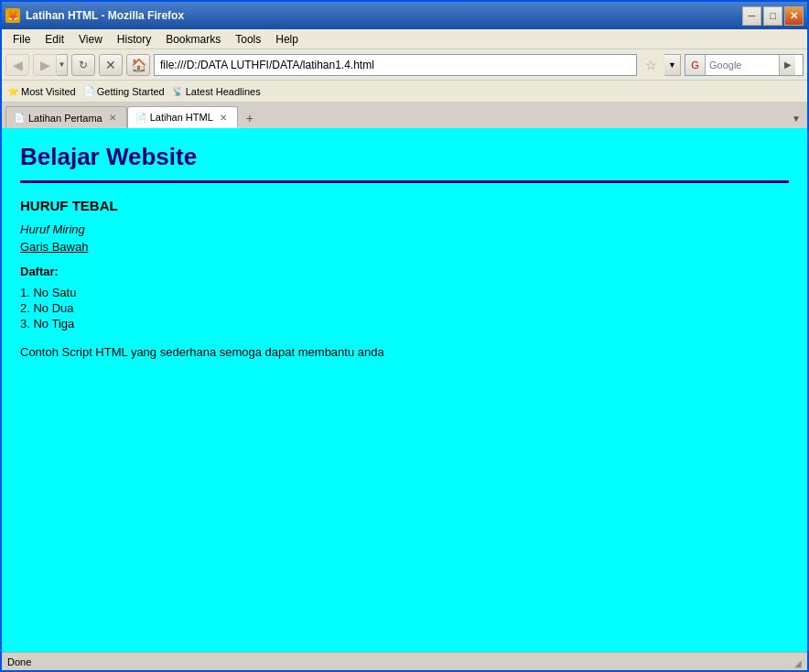 The width and height of the screenshot is (809, 672). I want to click on rss-icon: 📡, so click(178, 92).